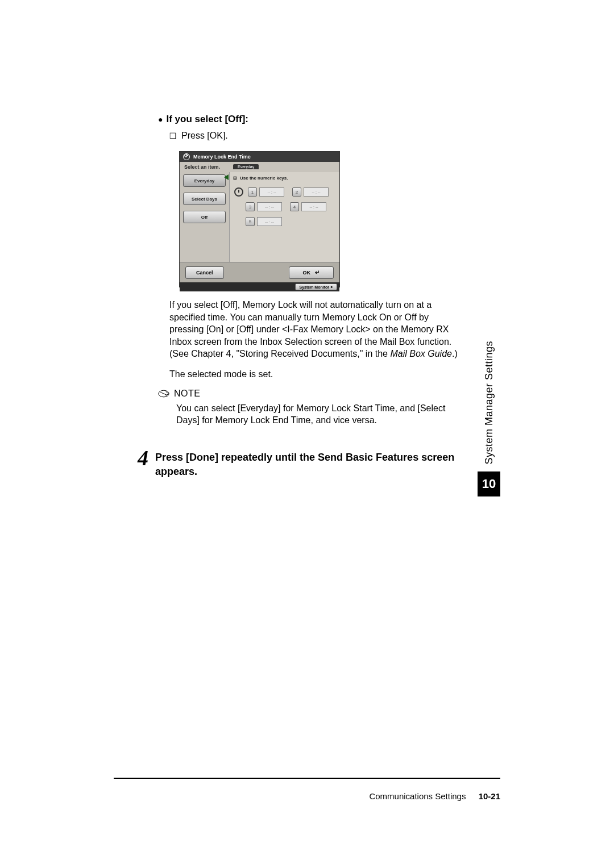 This screenshot has height=868, width=614. Describe the element at coordinates (264, 178) in the screenshot. I see `hint-text: Use the numeric keys.` at that location.